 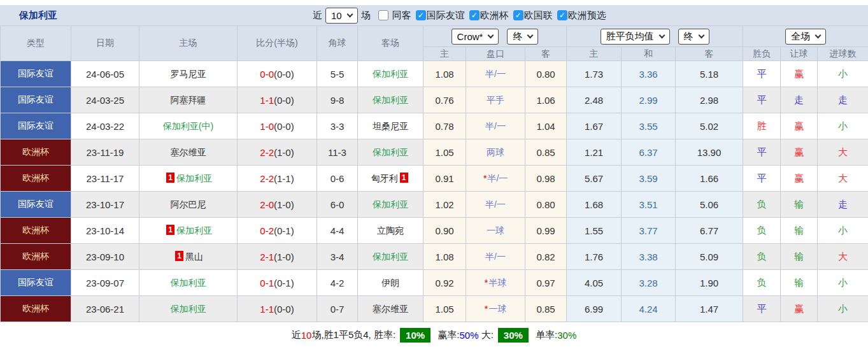 I want to click on result-handicap-cell: 走, so click(x=799, y=101).